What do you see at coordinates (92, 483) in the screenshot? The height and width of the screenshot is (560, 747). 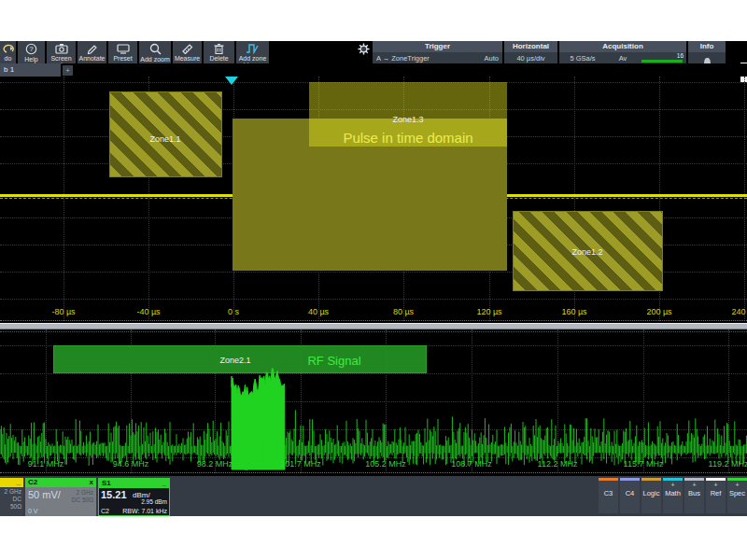 I see `close-icon: x` at bounding box center [92, 483].